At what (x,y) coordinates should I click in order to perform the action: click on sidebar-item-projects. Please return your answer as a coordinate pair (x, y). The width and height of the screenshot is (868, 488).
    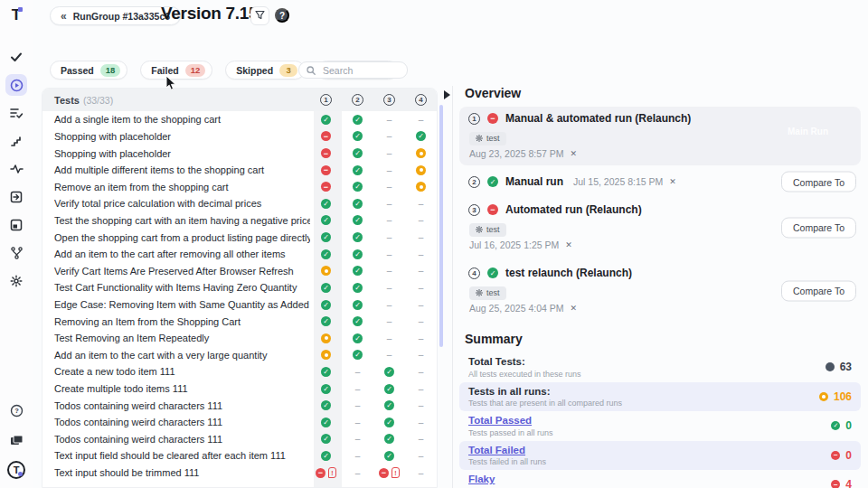
    Looking at the image, I should click on (16, 440).